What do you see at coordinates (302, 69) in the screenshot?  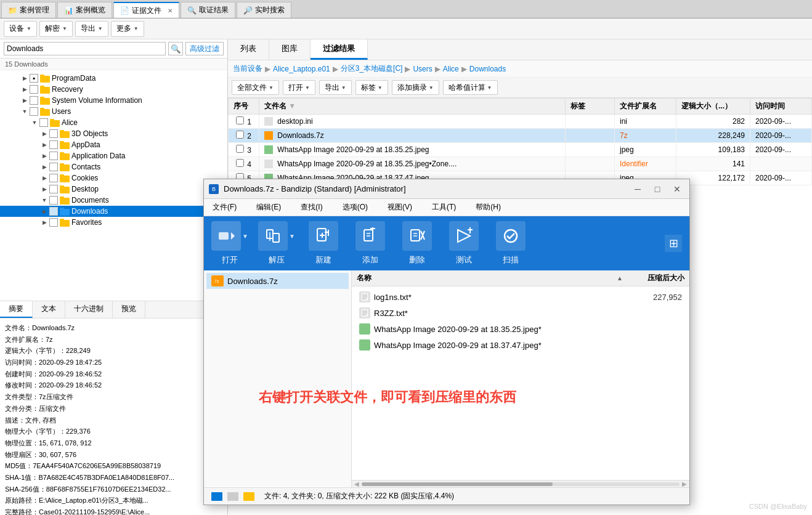 I see `breadcrumb-laptop: Alice_Laptop.e01` at bounding box center [302, 69].